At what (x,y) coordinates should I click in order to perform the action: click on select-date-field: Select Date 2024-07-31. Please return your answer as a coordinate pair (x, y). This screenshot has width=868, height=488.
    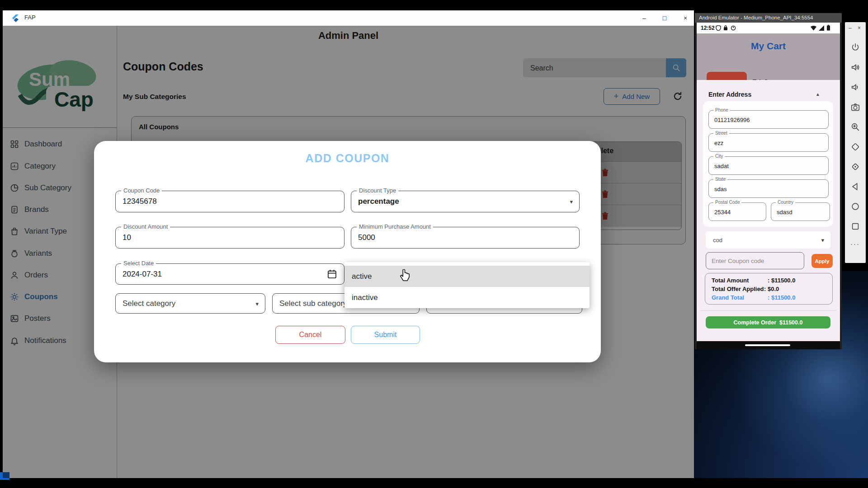
    Looking at the image, I should click on (230, 274).